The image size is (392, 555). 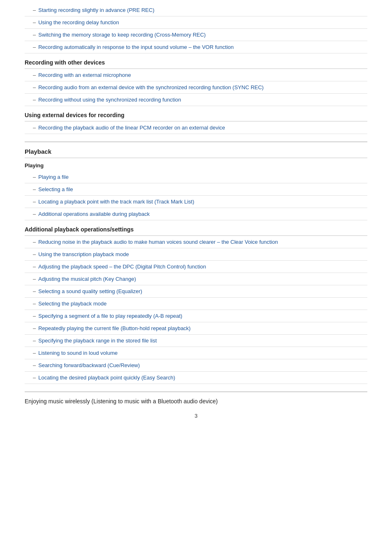 I want to click on list-item: – Using the recording delay function, so click(x=196, y=23).